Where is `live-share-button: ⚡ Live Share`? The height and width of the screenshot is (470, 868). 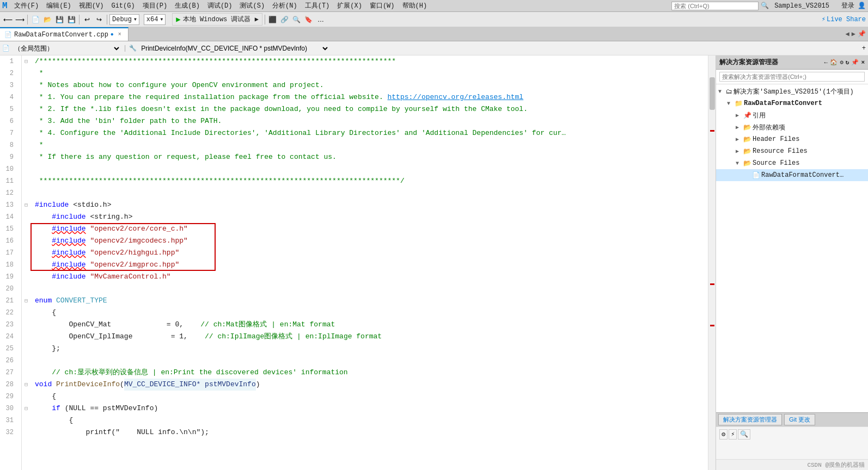 live-share-button: ⚡ Live Share is located at coordinates (844, 20).